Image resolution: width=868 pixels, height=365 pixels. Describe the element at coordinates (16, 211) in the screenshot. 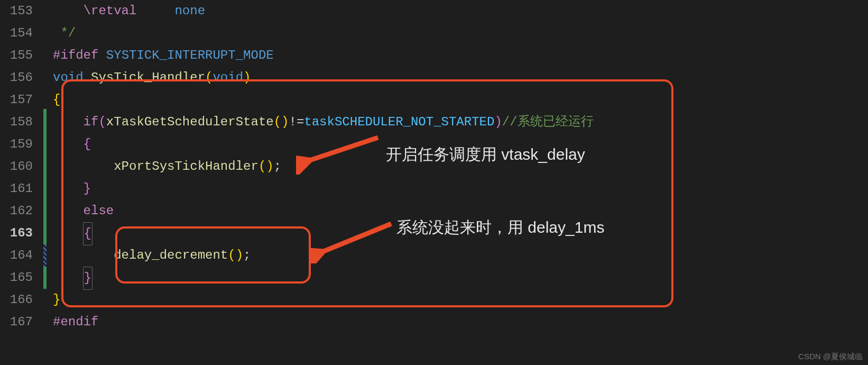

I see `line-number: 162` at that location.